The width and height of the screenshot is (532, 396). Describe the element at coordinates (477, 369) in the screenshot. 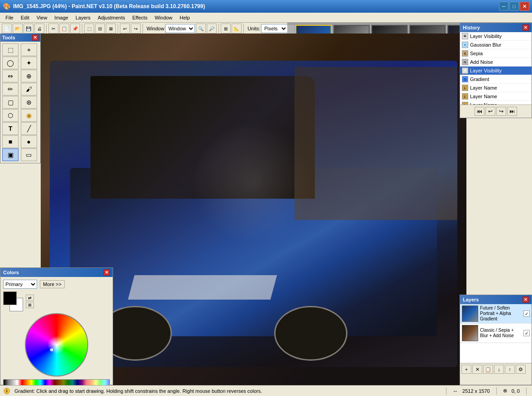

I see `layer-delete: ✕` at that location.